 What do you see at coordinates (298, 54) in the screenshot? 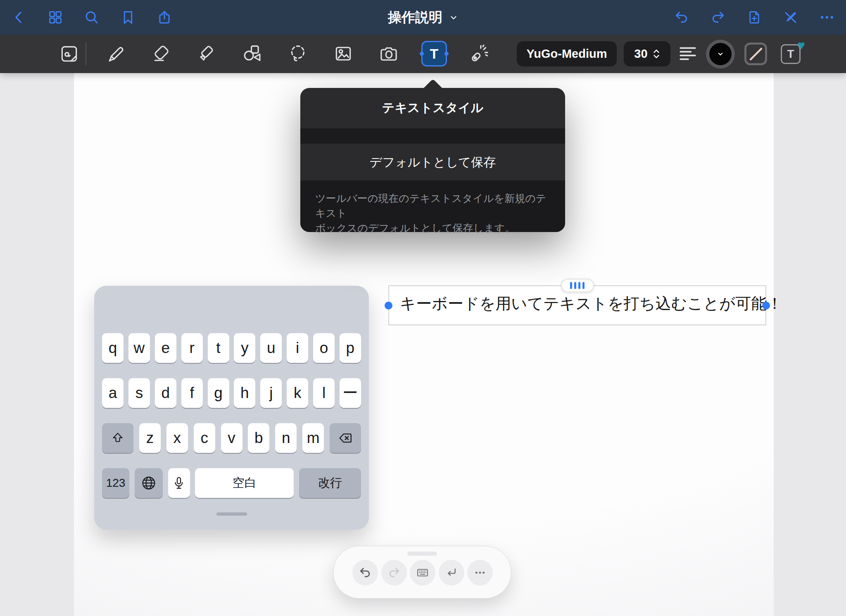
I see `tool-group: T` at bounding box center [298, 54].